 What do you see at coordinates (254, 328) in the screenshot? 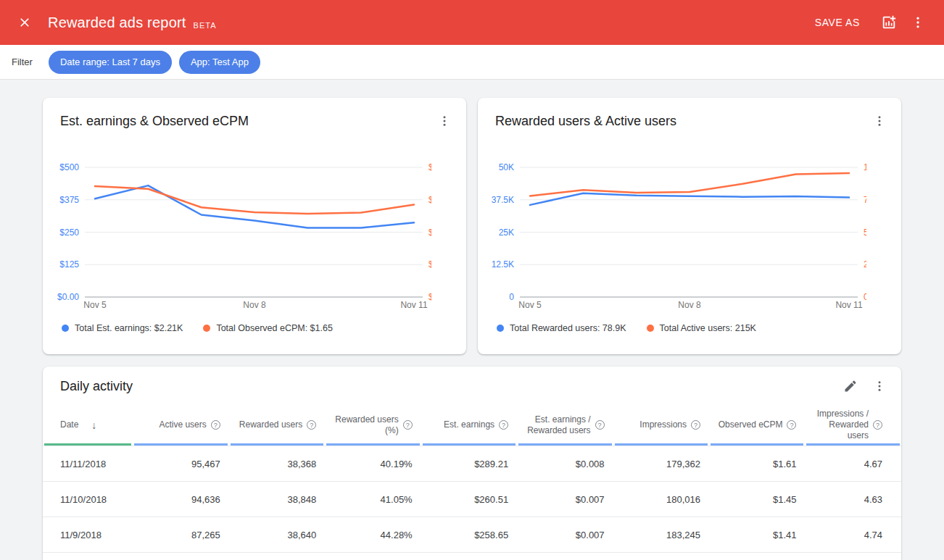
I see `chart-legend: Total Est. earnings: $2.21KTotal Observe…` at bounding box center [254, 328].